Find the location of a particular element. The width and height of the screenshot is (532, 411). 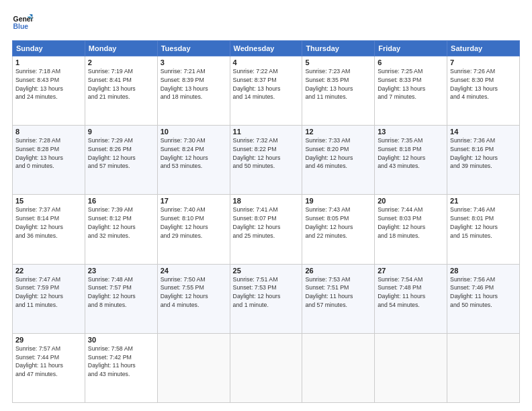

day-number: 12 is located at coordinates (339, 132).